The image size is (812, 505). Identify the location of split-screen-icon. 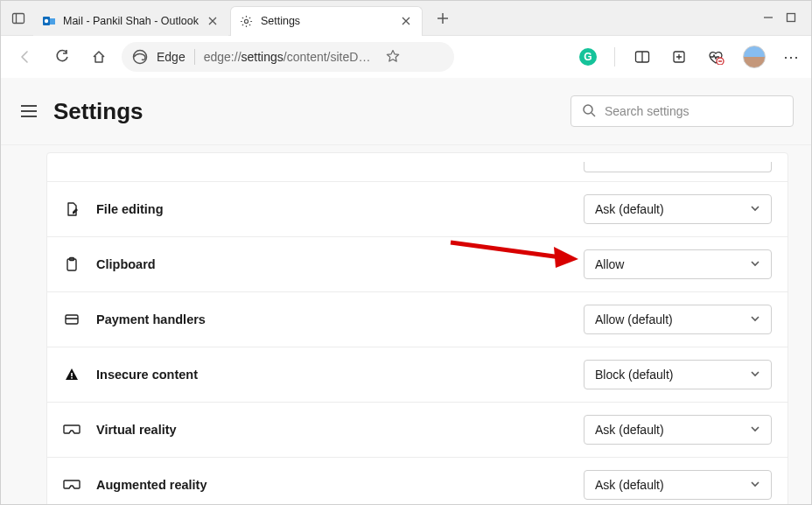
(642, 57).